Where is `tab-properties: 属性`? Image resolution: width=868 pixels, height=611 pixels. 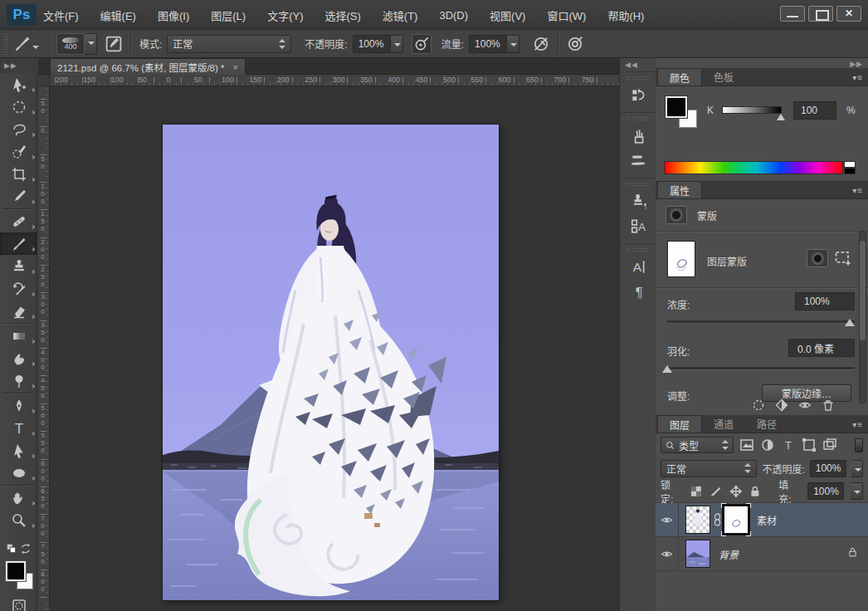
tab-properties: 属性 is located at coordinates (680, 189).